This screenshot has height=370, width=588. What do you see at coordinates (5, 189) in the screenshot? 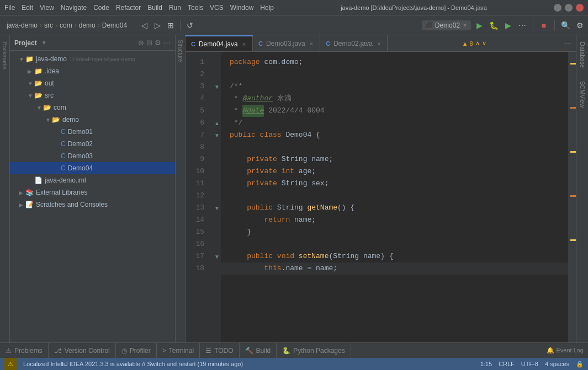
I see `bookmarks-panel: Bookmarks` at bounding box center [5, 189].